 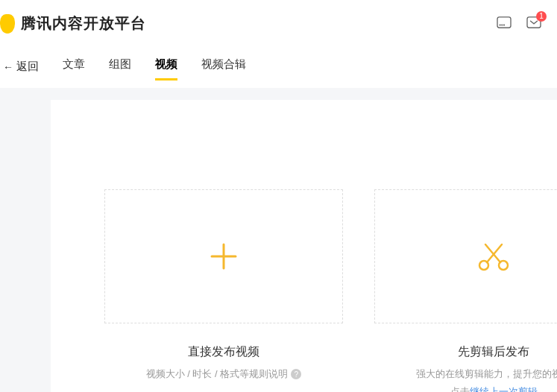 I want to click on edit-publish-title: 先剪辑后发布, so click(x=465, y=352).